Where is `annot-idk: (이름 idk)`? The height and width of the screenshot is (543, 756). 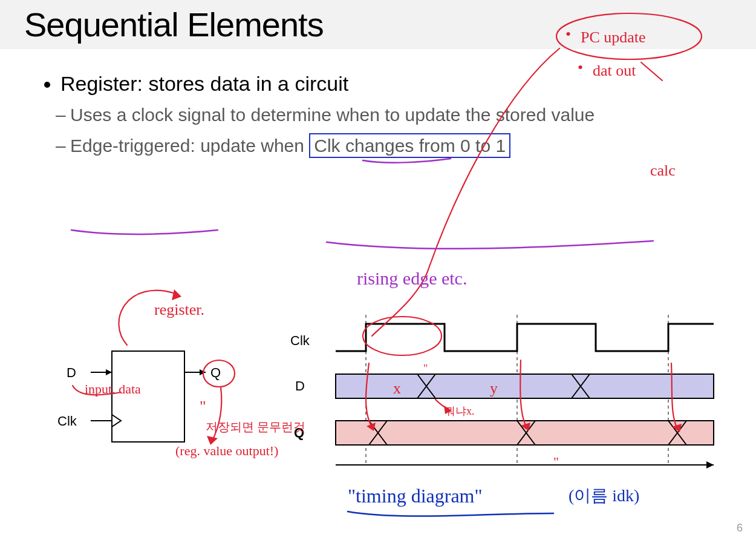 annot-idk: (이름 idk) is located at coordinates (604, 495).